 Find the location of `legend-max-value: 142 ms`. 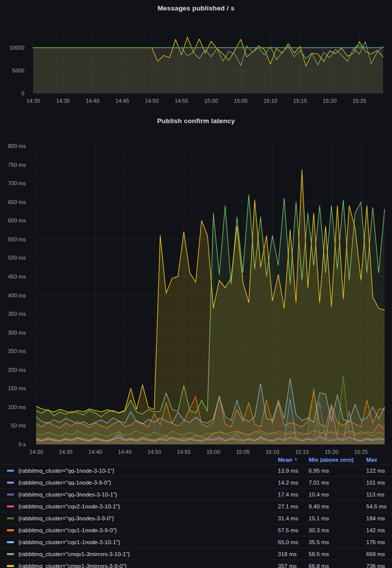

legend-max-value: 142 ms is located at coordinates (379, 530).